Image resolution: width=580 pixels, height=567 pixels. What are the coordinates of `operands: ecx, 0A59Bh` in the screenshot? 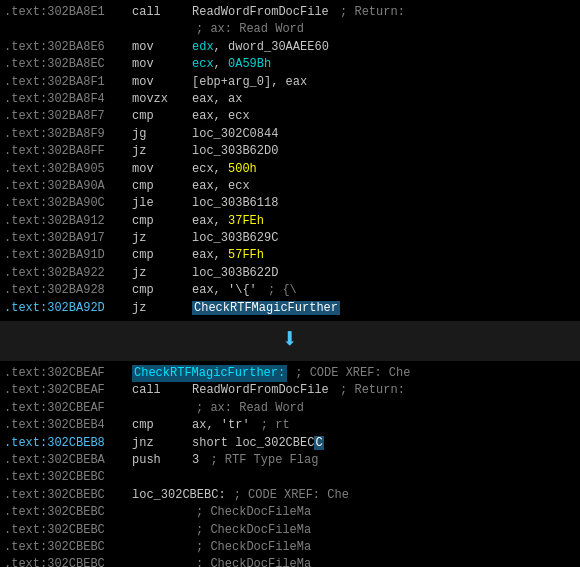 It's located at (384, 64).